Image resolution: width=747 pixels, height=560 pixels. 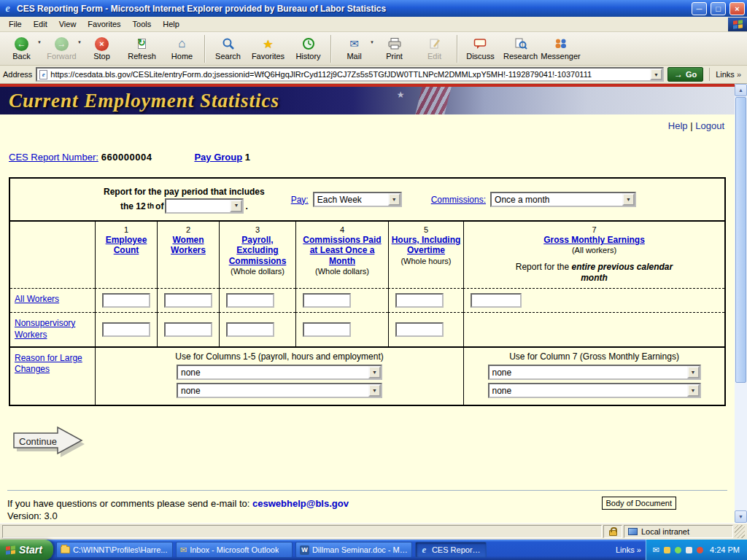 What do you see at coordinates (126, 330) in the screenshot?
I see `nonsupervisory-employee-count-input` at bounding box center [126, 330].